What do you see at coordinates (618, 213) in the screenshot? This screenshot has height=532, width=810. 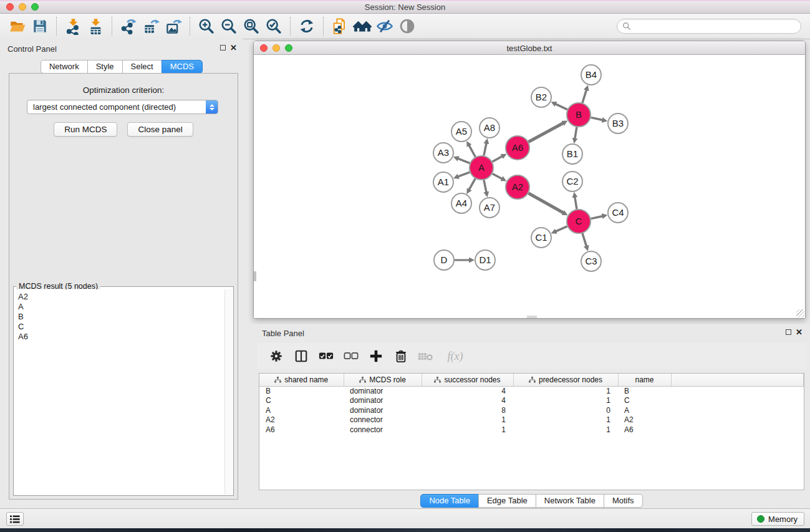 I see `graph-node-C4: C4` at bounding box center [618, 213].